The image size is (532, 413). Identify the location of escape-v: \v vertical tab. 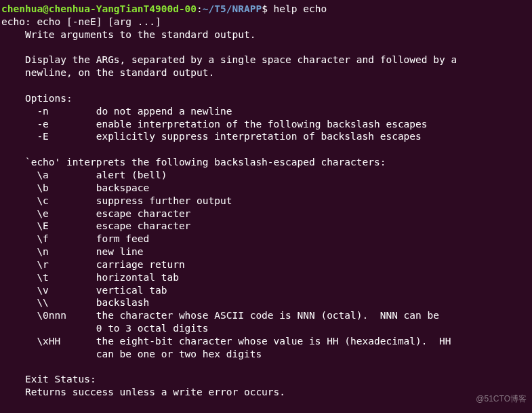
(84, 290).